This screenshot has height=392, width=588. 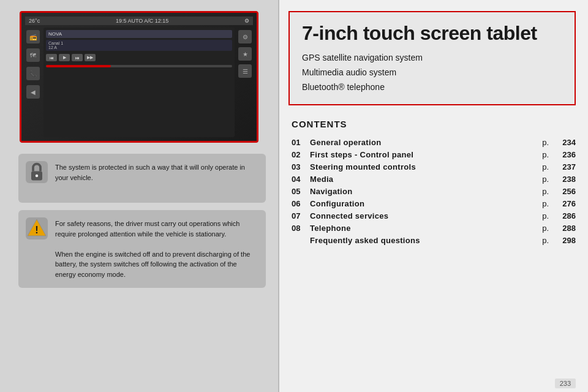 I want to click on footer-bar: 233, so click(x=434, y=384).